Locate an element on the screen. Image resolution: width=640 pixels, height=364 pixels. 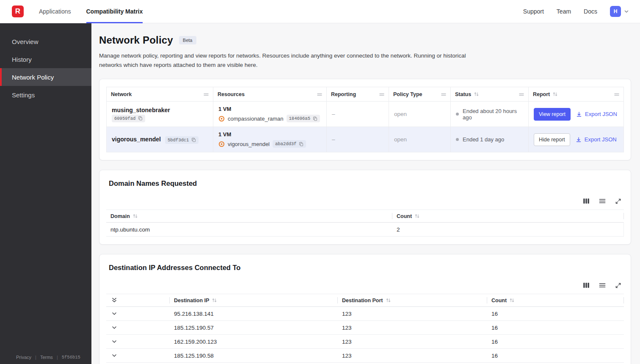
app-logo: R is located at coordinates (18, 11).